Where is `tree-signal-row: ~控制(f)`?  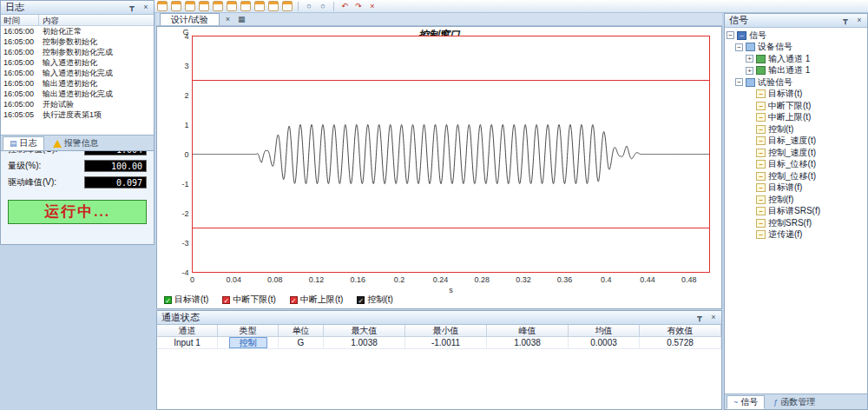
tree-signal-row: ~控制(f) is located at coordinates (796, 200).